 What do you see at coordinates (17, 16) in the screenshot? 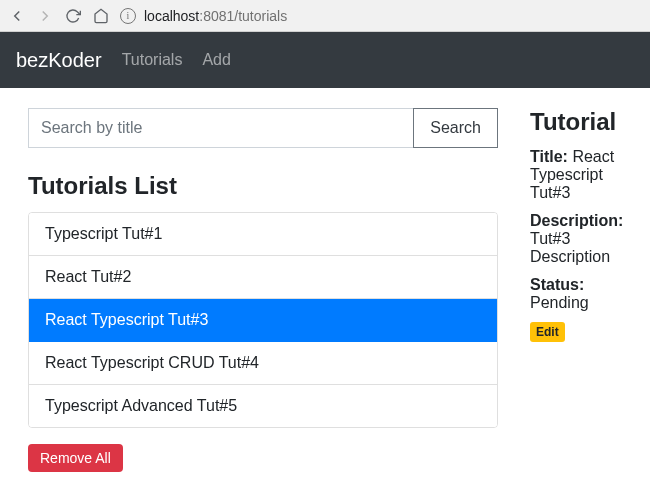
I see `back-icon` at bounding box center [17, 16].